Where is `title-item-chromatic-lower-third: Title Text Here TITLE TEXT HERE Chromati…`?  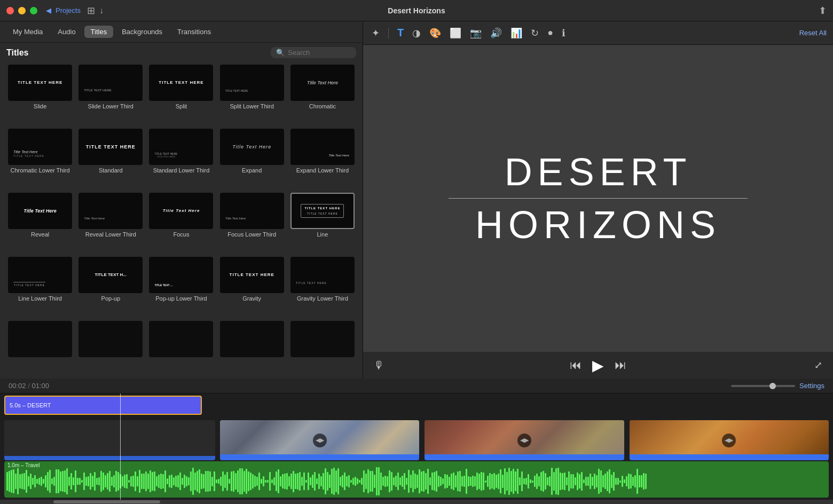 title-item-chromatic-lower-third: Title Text Here TITLE TEXT HERE Chromati… is located at coordinates (40, 159).